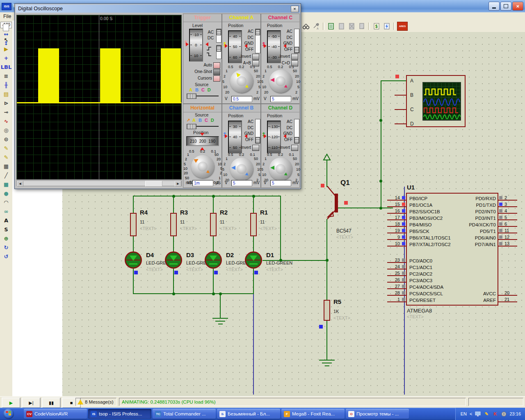  Describe the element at coordinates (495, 414) in the screenshot. I see `kaspersky-icon: K` at that location.